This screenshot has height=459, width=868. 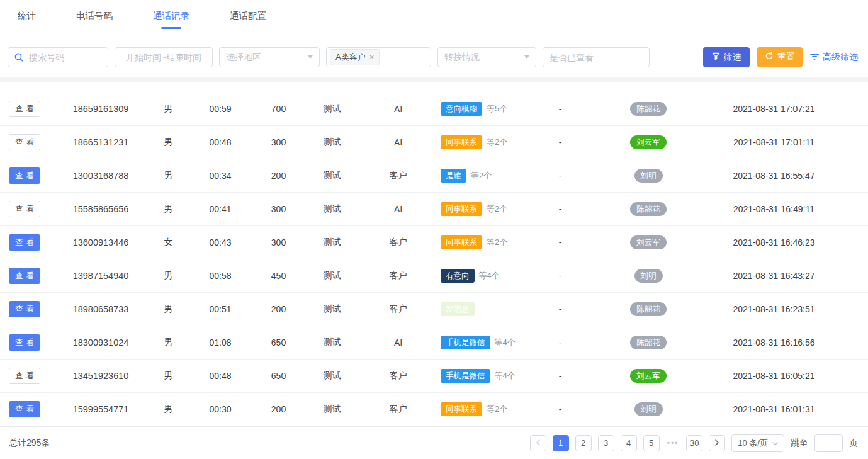 What do you see at coordinates (434, 243) in the screenshot?
I see `table-row: 查看 13600913446 女 00:43 300 测试 客户 同事联系等2个…` at bounding box center [434, 243].